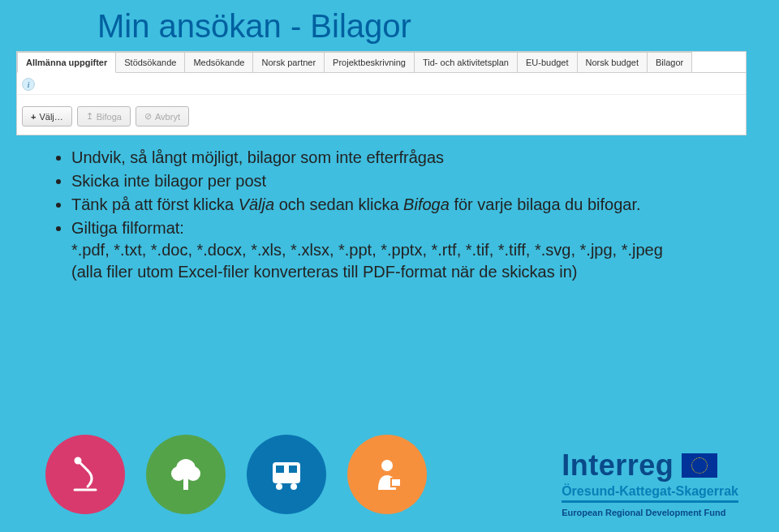  Describe the element at coordinates (547, 62) in the screenshot. I see `tab-eu-budget: EU-budget` at that location.